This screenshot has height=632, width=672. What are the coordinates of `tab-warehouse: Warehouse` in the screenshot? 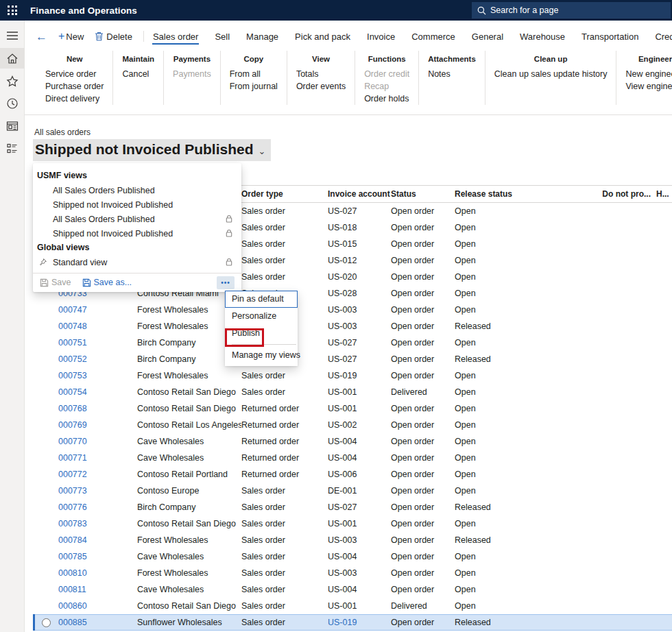 It's located at (542, 36).